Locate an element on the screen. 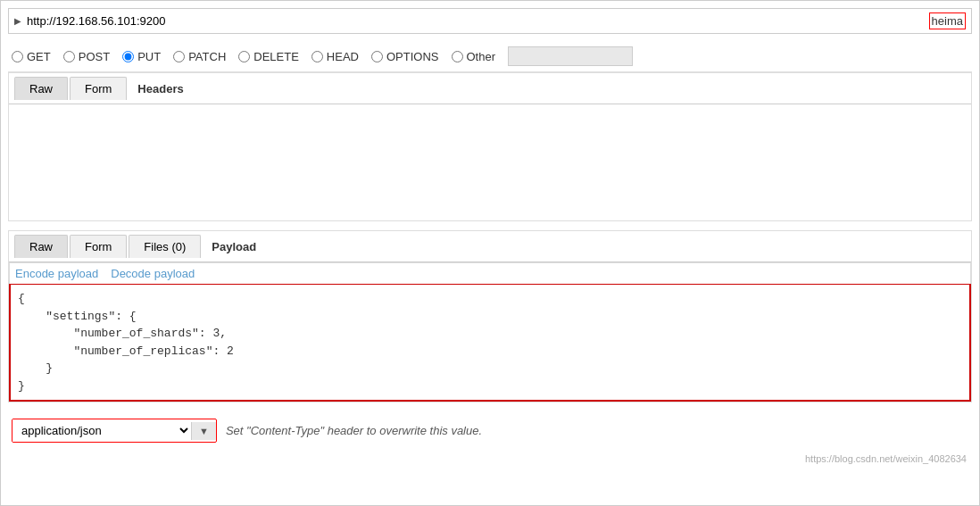 This screenshot has width=980, height=506. encode-row: Encode payload Decode payload is located at coordinates (490, 273).